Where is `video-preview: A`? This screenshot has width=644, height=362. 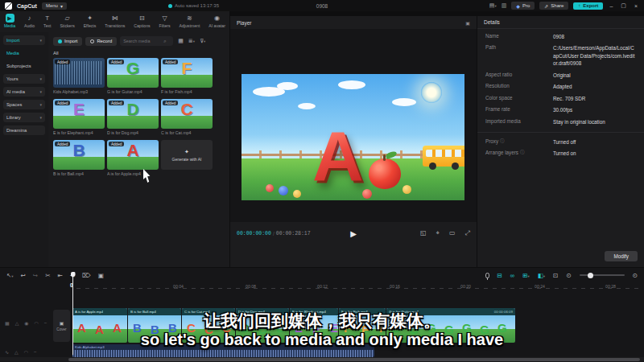 video-preview: A is located at coordinates (353, 137).